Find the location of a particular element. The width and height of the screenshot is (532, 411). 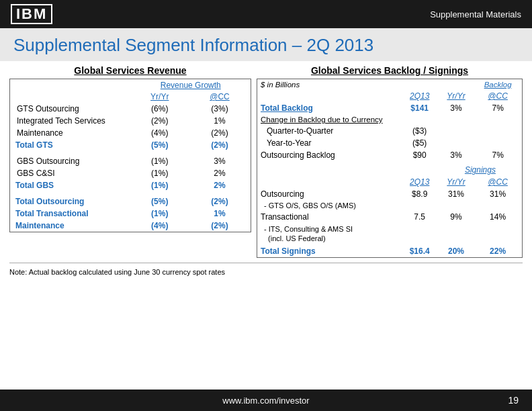

table-row: GBS Outsourcing (1%) 3% is located at coordinates (130, 161).